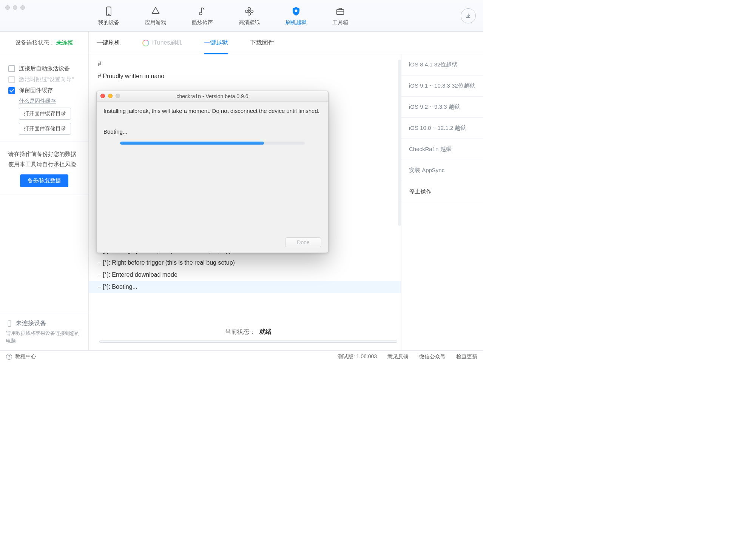  I want to click on checkbox-label: 保留固件缓存, so click(36, 91).